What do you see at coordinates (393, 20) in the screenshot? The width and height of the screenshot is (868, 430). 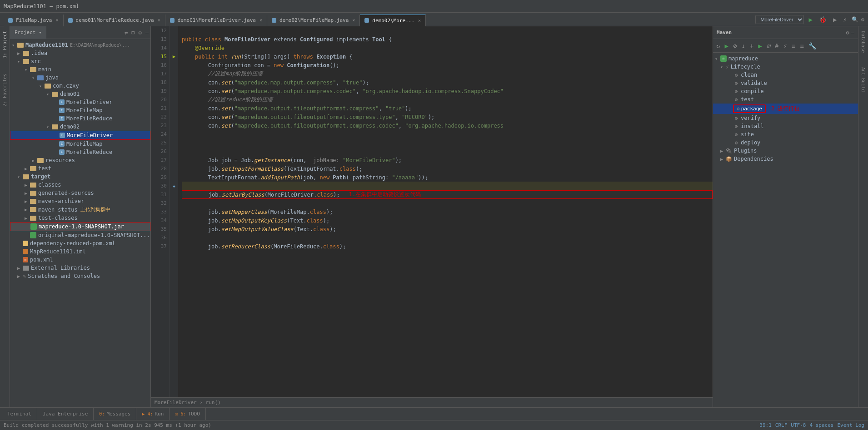 I see `tab-demo02-driver: demo02\More... ×` at bounding box center [393, 20].